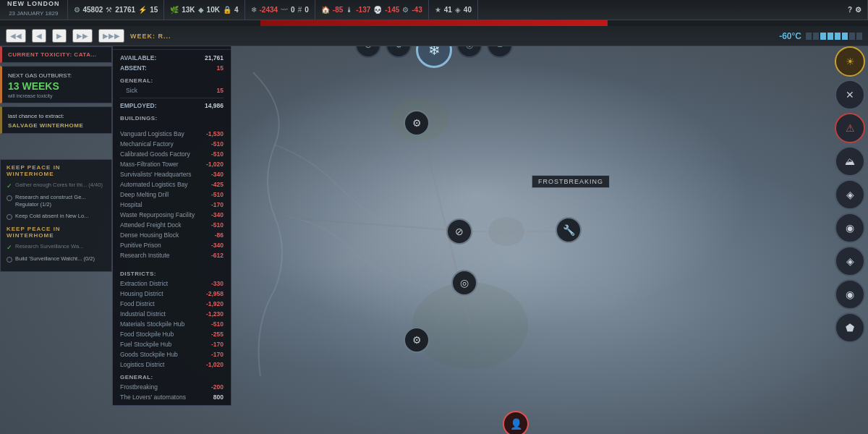 This screenshot has width=868, height=434. Describe the element at coordinates (227, 10) in the screenshot. I see `lock-icon: 🔒` at that location.